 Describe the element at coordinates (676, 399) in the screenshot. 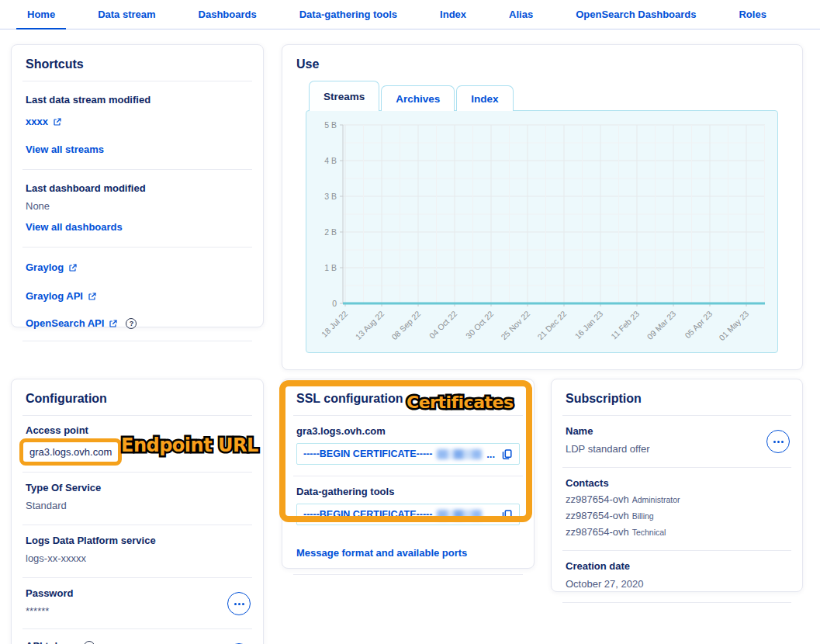

I see `subscription-title: Subscription` at that location.